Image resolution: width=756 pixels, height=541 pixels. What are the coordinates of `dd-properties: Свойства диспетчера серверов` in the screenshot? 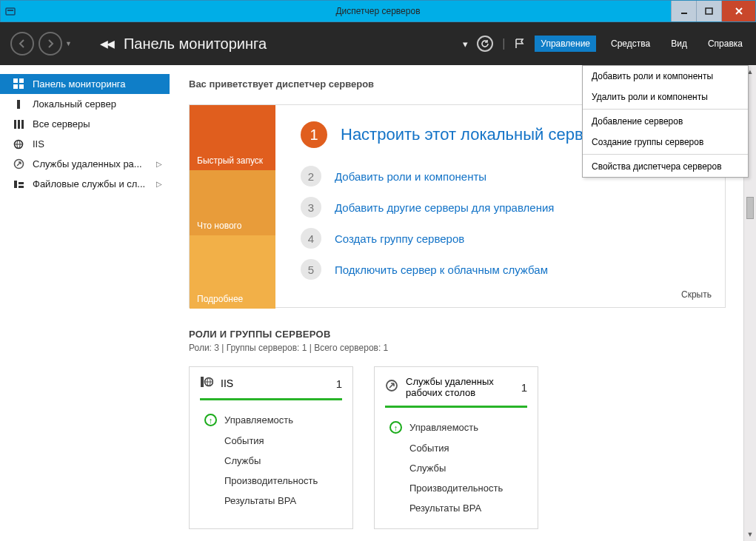 It's located at (665, 167).